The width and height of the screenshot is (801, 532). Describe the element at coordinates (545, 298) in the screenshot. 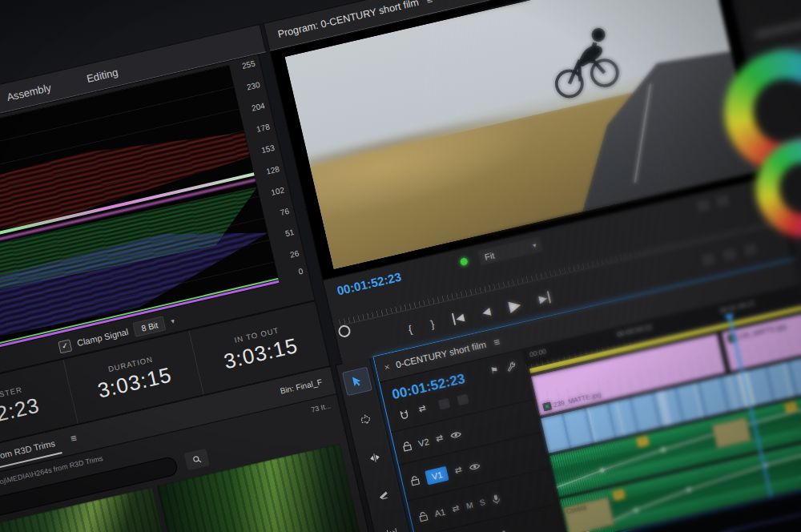

I see `step-forward-button: ▶` at that location.